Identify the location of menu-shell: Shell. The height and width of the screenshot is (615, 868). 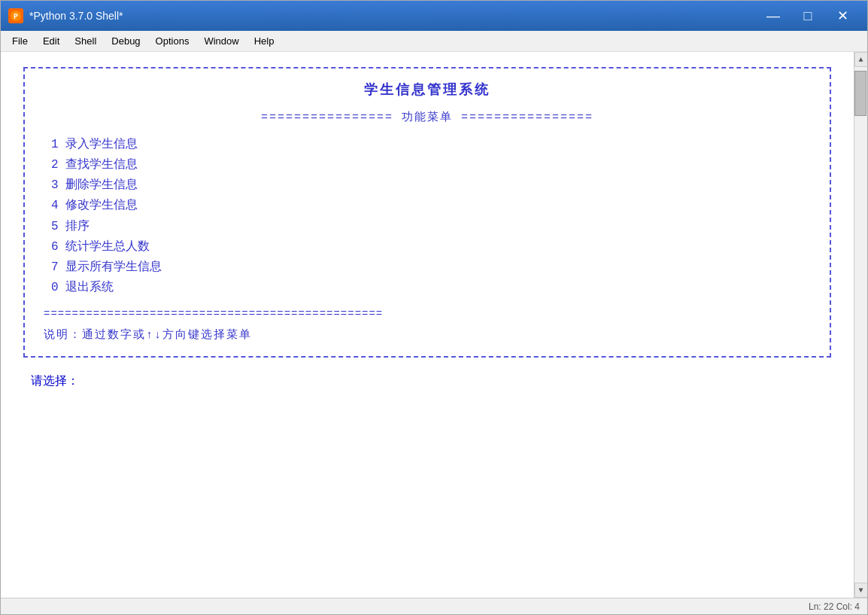
(86, 41).